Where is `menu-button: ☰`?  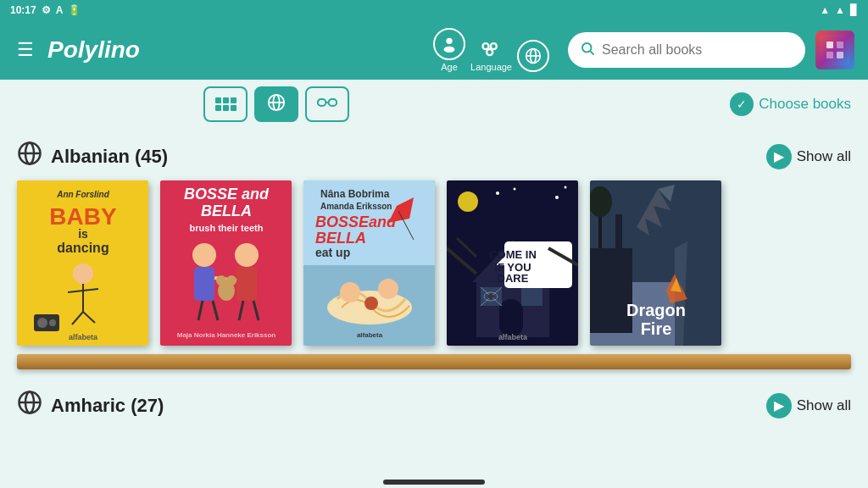
menu-button: ☰ is located at coordinates (25, 50).